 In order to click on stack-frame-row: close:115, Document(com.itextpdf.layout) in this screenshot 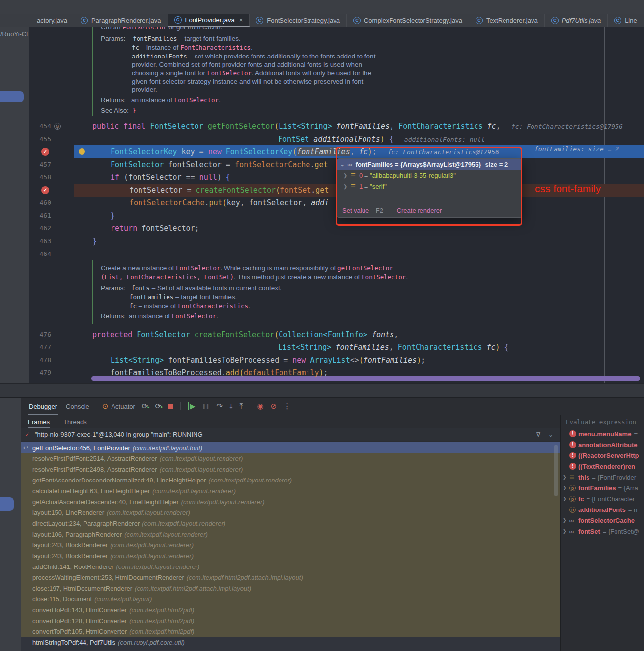, I will do `click(290, 599)`.